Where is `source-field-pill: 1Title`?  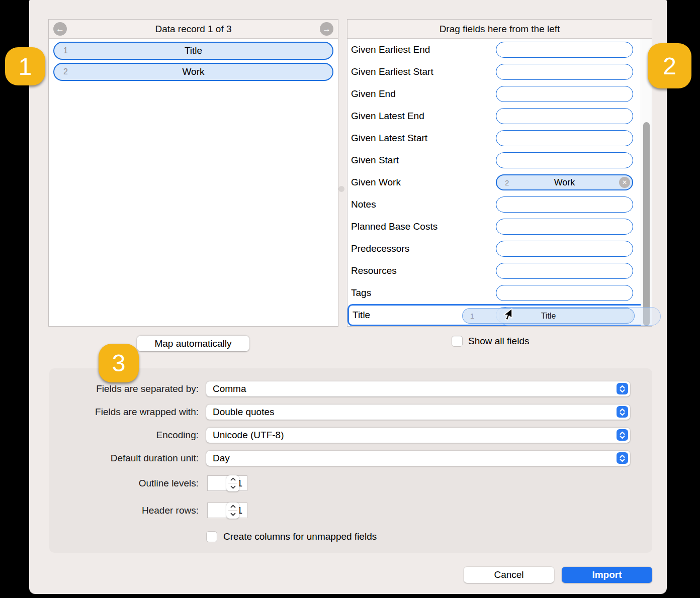 source-field-pill: 1Title is located at coordinates (193, 51).